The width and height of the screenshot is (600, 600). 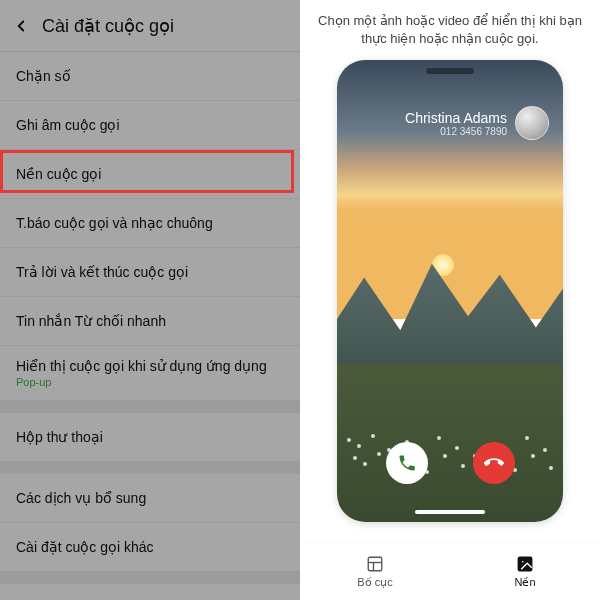 What do you see at coordinates (85, 547) in the screenshot?
I see `item-label: Cài đặt cuộc gọi khác` at bounding box center [85, 547].